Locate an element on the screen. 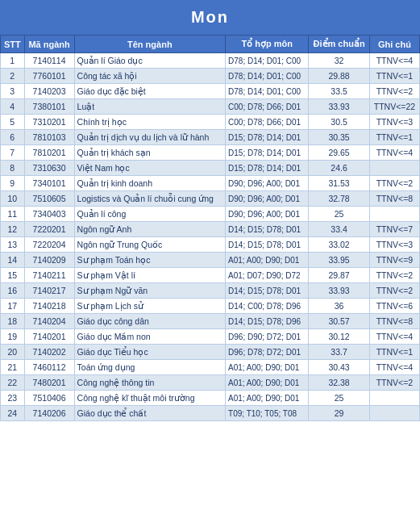 This screenshot has width=420, height=506. table-cell: 33.5 is located at coordinates (339, 92).